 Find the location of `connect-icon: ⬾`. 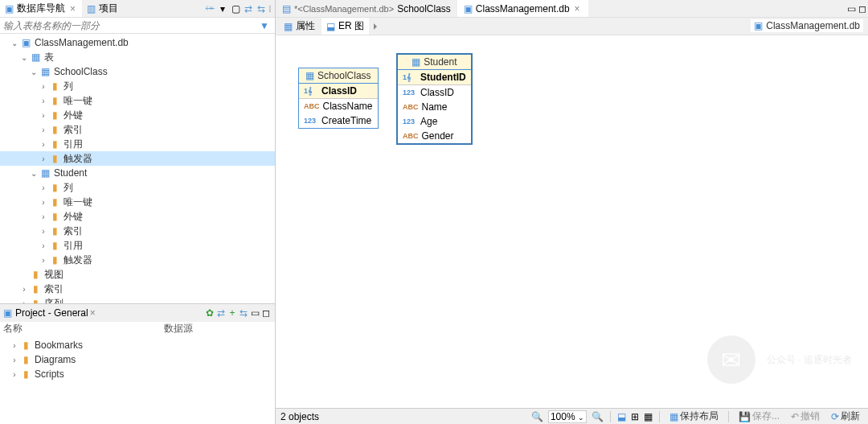

connect-icon: ⬾ is located at coordinates (210, 9).